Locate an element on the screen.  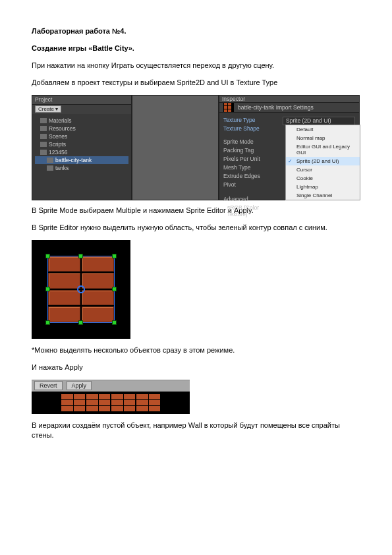
tree-item: Scenes is located at coordinates (82, 136).